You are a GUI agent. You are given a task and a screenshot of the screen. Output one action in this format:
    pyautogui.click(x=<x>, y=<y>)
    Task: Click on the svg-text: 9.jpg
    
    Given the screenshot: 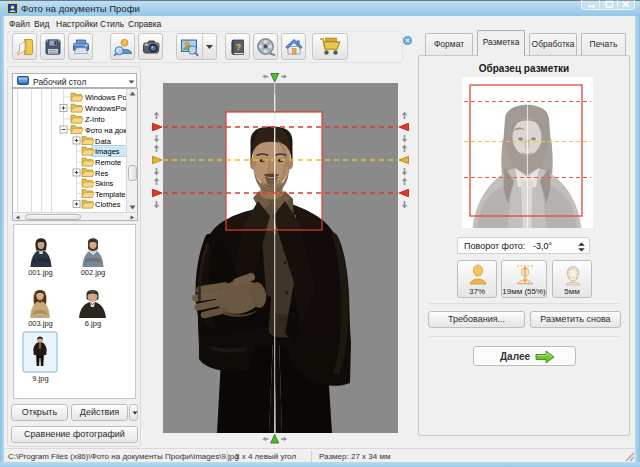 What is the action you would take?
    pyautogui.click(x=40, y=378)
    